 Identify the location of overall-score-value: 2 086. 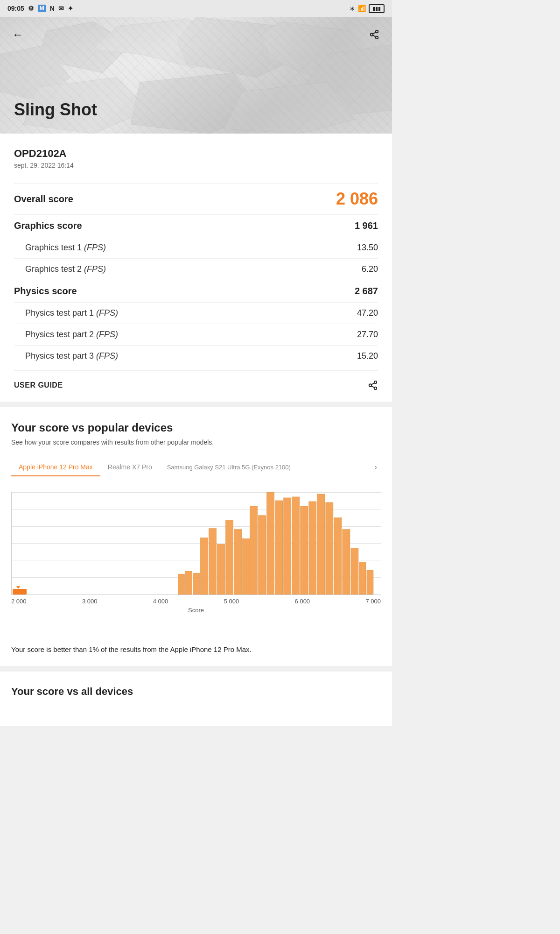
(357, 199).